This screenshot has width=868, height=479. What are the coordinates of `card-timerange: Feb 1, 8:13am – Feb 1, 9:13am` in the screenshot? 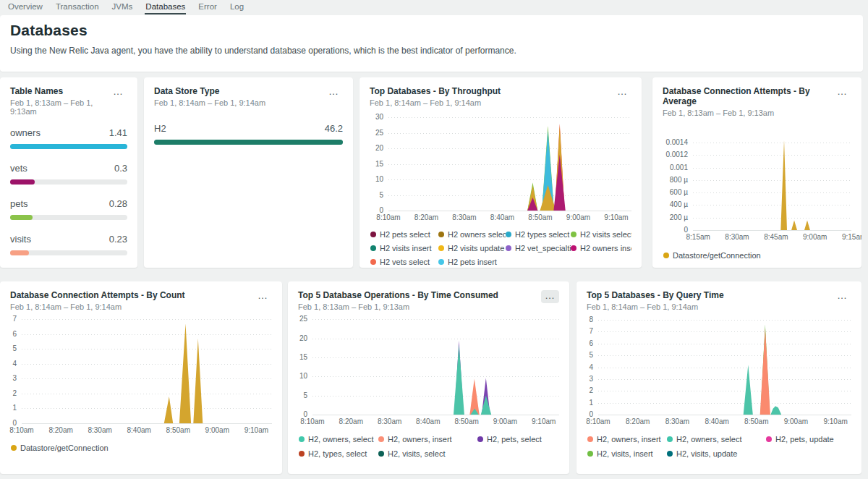 It's located at (748, 113).